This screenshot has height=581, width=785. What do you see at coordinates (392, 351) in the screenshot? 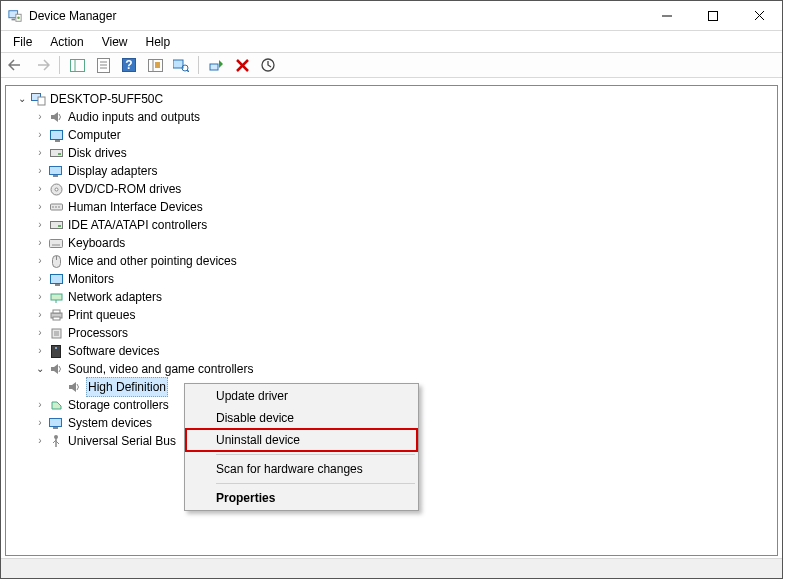
I see `tree-item-software: ›Software devices` at bounding box center [392, 351].